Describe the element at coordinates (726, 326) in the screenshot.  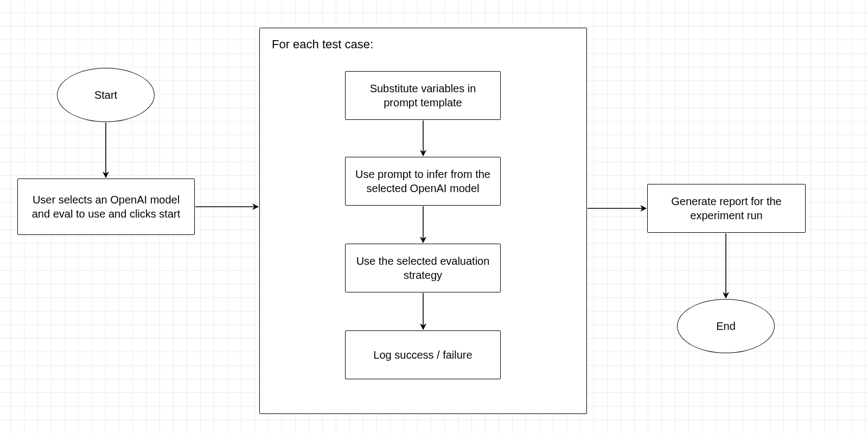
I see `end-label: End` at that location.